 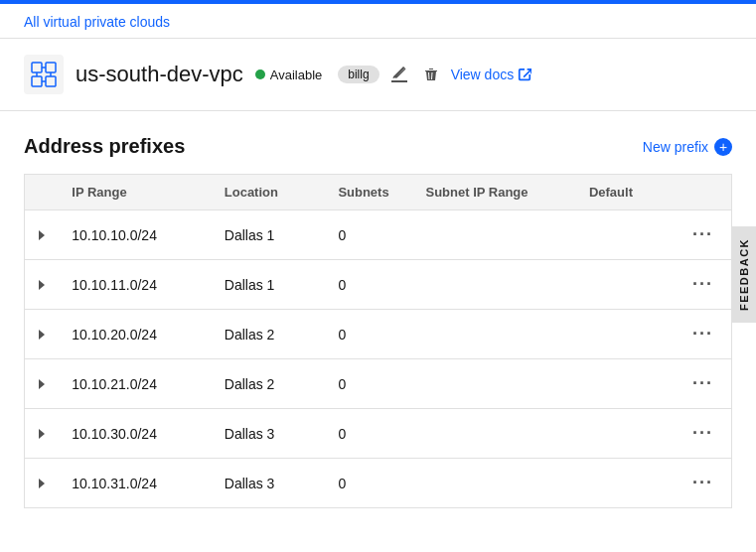 I want to click on table-row: 10.10.31.0/24 Dallas 3 0 ···, so click(x=378, y=483).